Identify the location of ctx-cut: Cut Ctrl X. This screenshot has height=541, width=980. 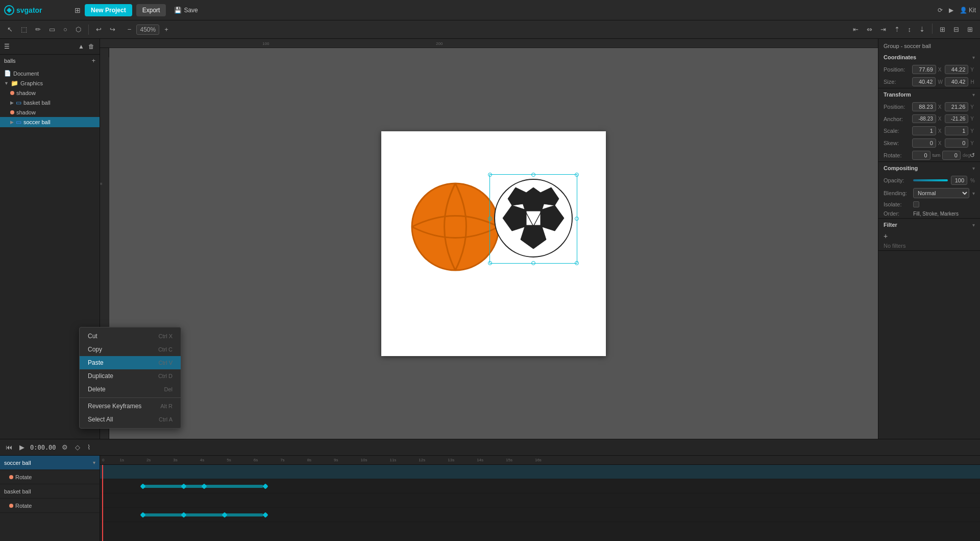
(130, 336).